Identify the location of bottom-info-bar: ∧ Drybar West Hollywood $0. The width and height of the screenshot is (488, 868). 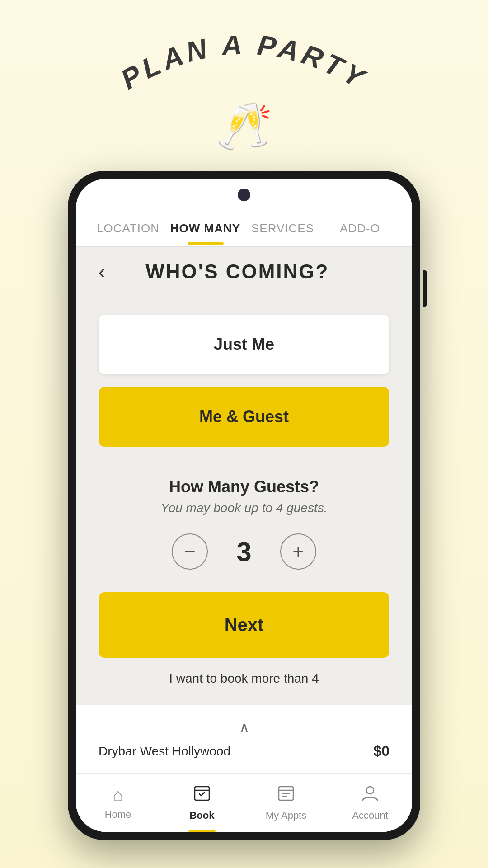
(244, 739).